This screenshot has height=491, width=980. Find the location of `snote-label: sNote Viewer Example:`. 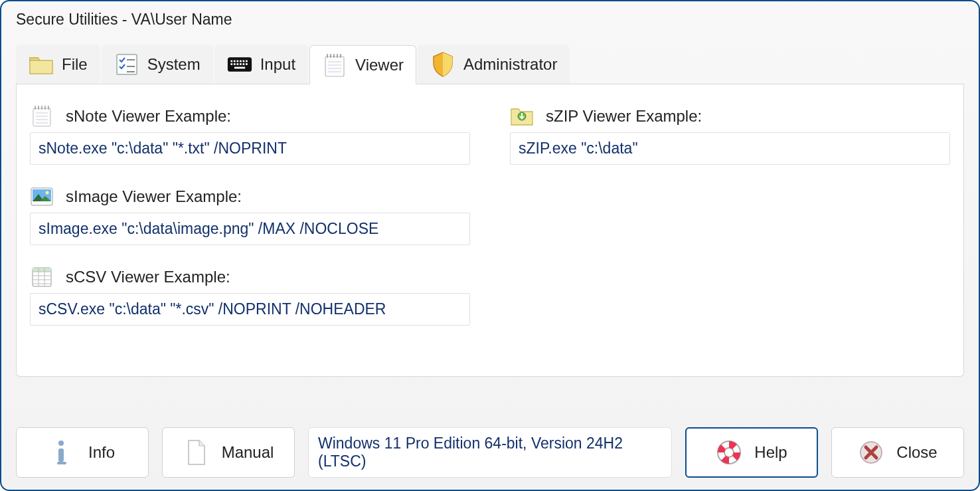

snote-label: sNote Viewer Example: is located at coordinates (149, 116).